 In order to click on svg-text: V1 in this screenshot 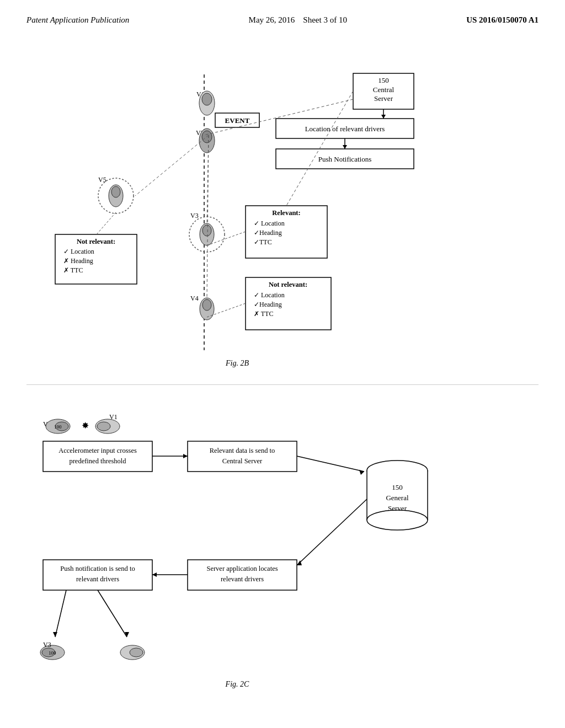, I will do `click(114, 417)`.